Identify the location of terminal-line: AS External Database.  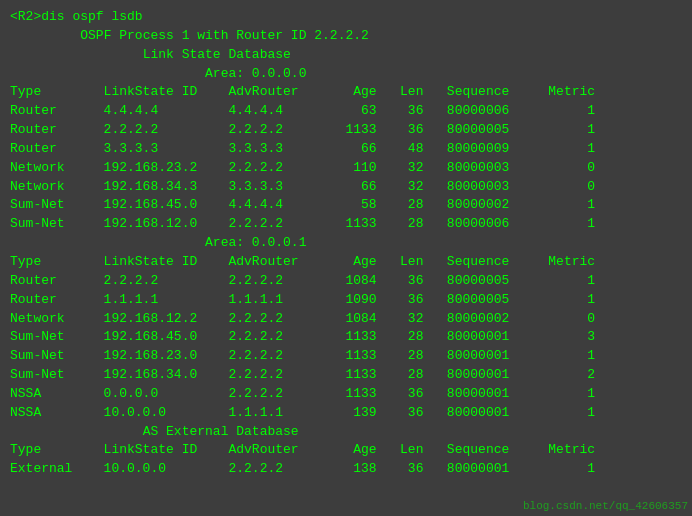
(346, 432).